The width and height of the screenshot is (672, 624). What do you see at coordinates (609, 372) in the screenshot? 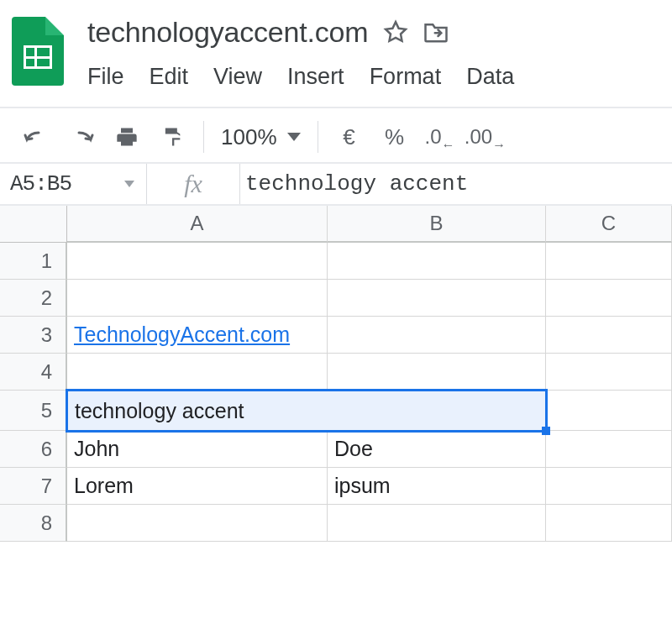
I see `cell-c4` at bounding box center [609, 372].